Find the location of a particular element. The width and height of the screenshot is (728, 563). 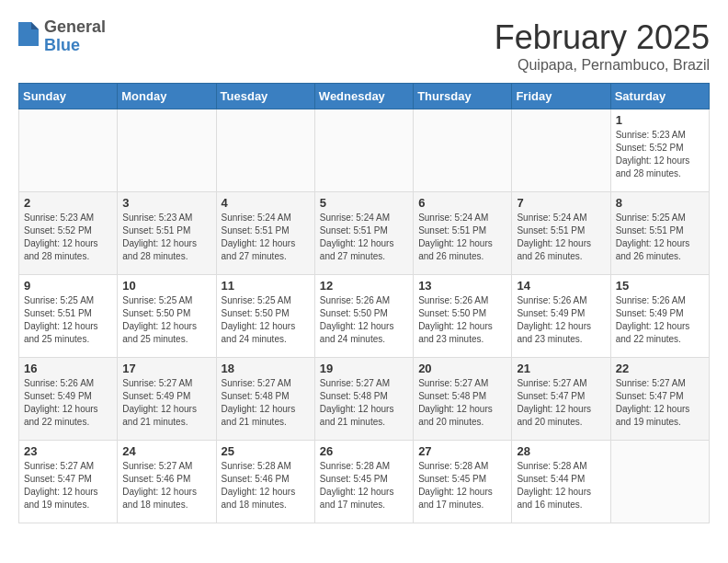

day-number: 12 is located at coordinates (364, 285).